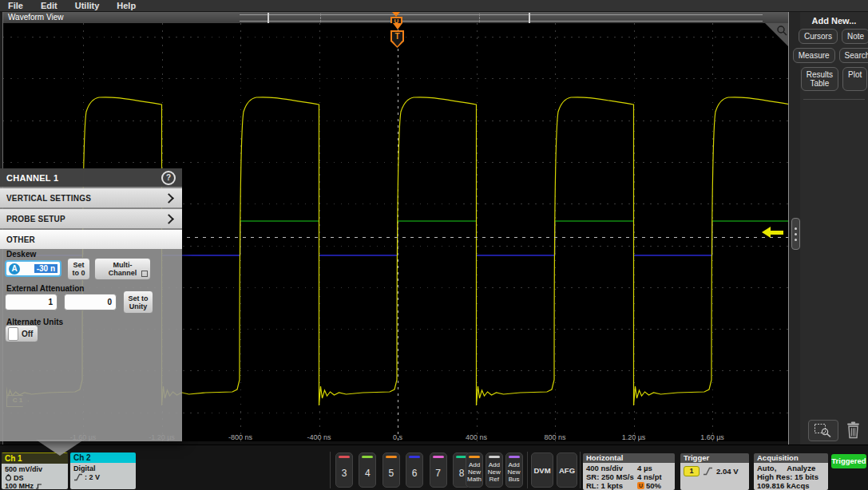  I want to click on channel-6-button: 6, so click(414, 470).